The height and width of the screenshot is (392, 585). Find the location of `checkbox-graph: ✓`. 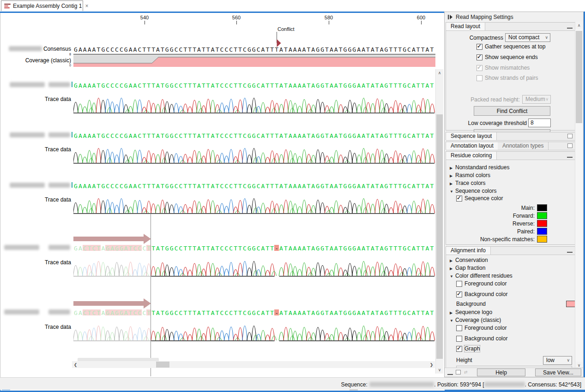

checkbox-graph: ✓ is located at coordinates (459, 349).